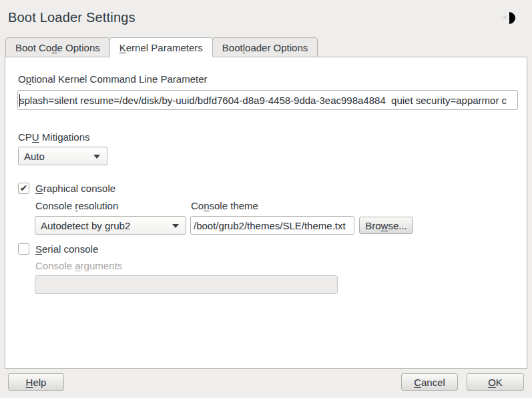  I want to click on browse-button: Browse..., so click(386, 225).